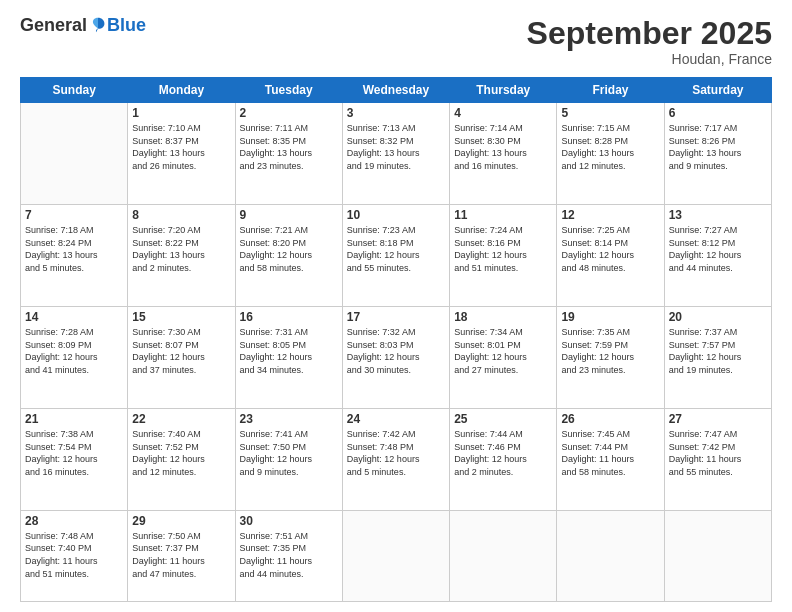 This screenshot has width=792, height=612. Describe the element at coordinates (74, 453) in the screenshot. I see `day-info: Sunrise: 7:38 AMSunset: 7:54 PMDaylight:…` at that location.